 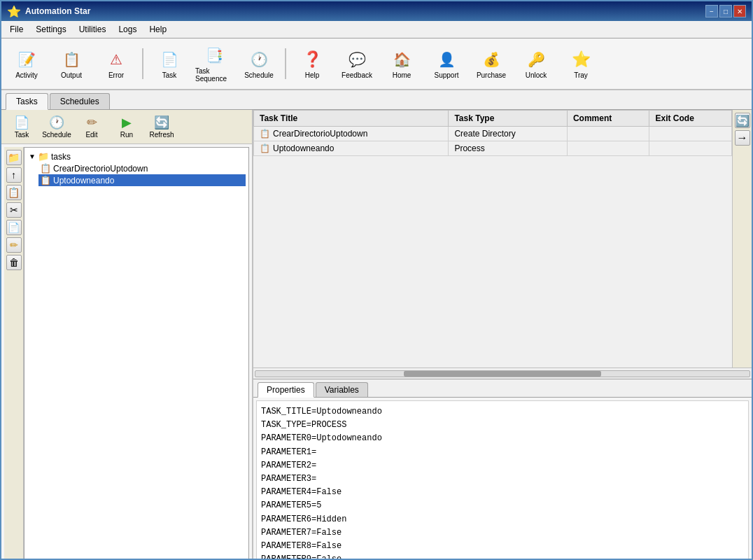 I want to click on toolbar-btn-tray: ⭐Tray, so click(x=581, y=64).